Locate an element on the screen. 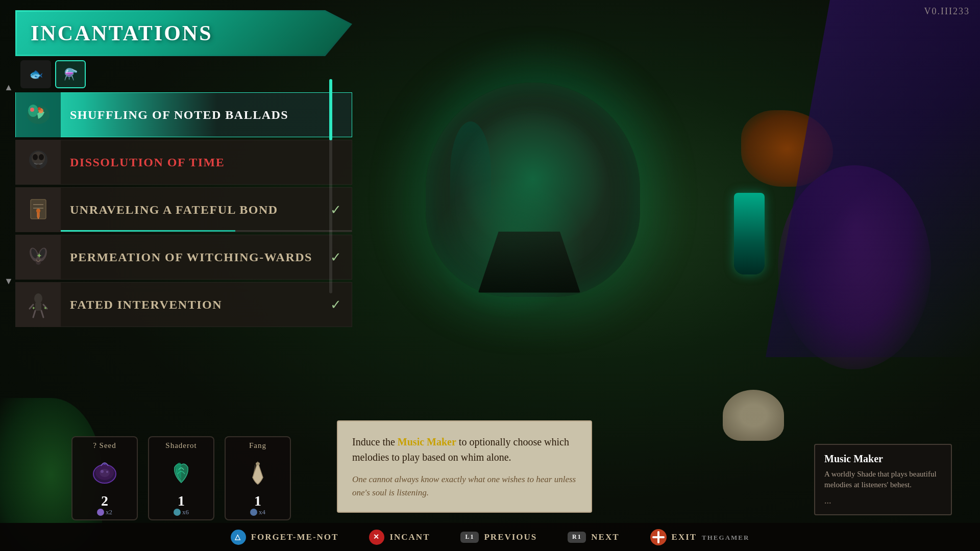 This screenshot has width=980, height=551. action-previous: L1 Previous is located at coordinates (499, 537).